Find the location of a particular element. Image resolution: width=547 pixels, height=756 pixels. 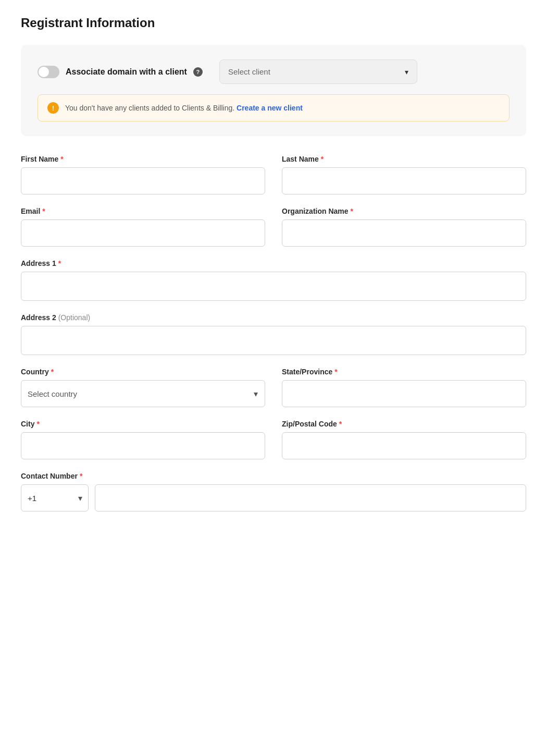

page-title: Registrant Information is located at coordinates (274, 23).